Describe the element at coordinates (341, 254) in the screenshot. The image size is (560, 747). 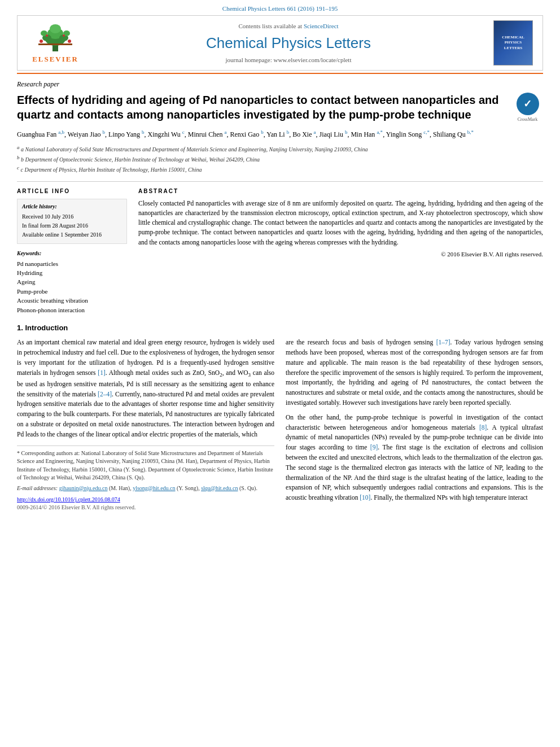
I see `copyright-notice: © 2016 Elsevier B.V. All rights reserved…` at that location.